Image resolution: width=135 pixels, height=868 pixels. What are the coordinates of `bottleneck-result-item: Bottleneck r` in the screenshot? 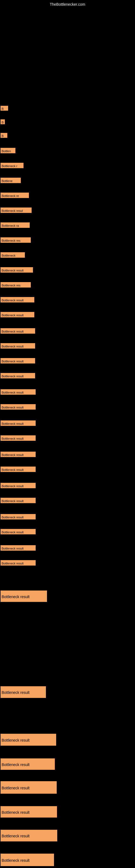 It's located at (12, 165).